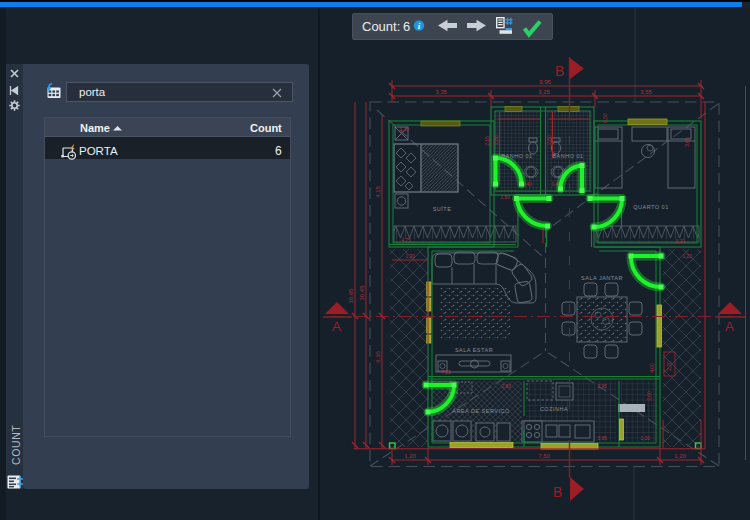  I want to click on svg-text: 10,95, so click(351, 296).